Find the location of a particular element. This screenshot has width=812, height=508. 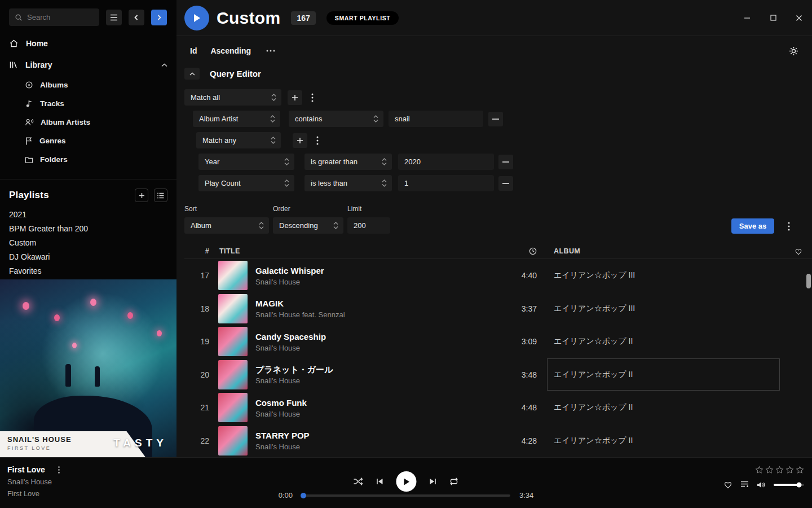

rule-field-select: Year is located at coordinates (246, 161).